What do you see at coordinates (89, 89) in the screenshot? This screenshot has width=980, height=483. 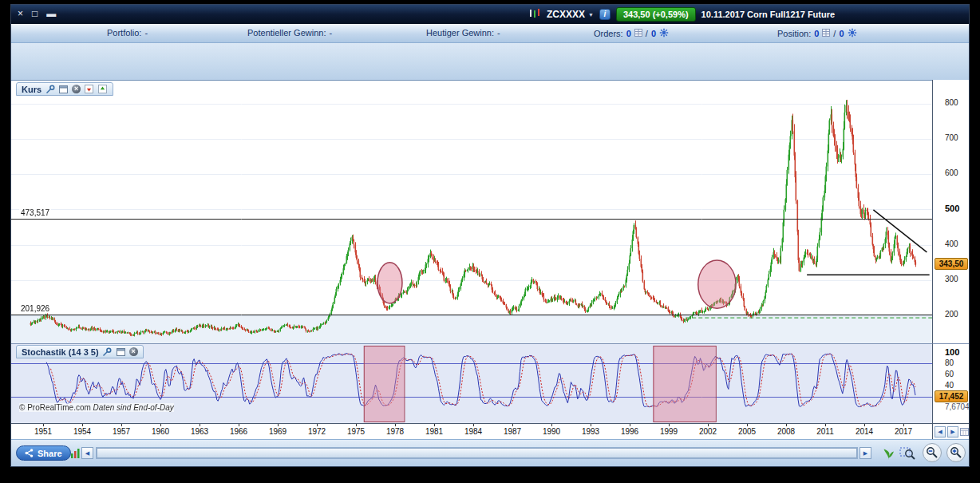 I see `move-down-icon` at bounding box center [89, 89].